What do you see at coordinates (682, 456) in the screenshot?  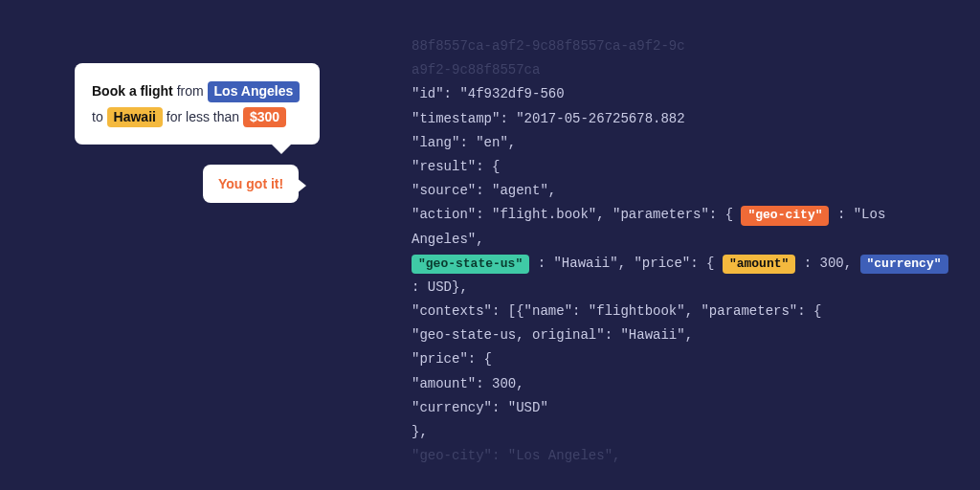 I see `code-line: "geo-city": "Los Angeles",` at bounding box center [682, 456].